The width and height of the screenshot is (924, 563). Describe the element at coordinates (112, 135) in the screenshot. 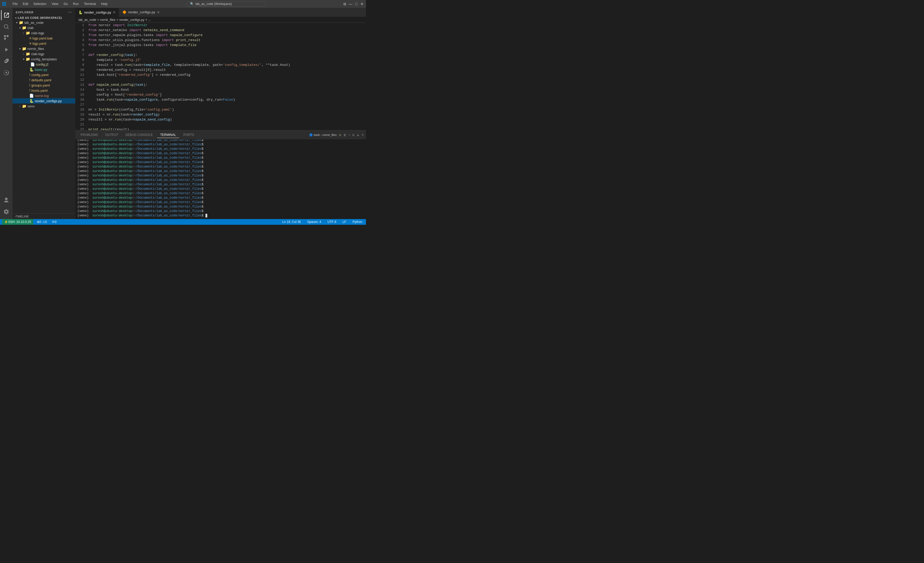

I see `output-tab: OUTPUT` at that location.